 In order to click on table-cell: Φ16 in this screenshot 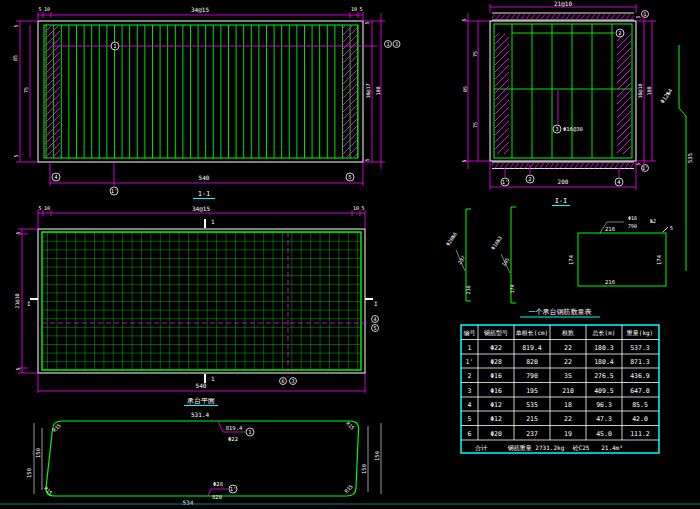, I will do `click(496, 376)`.